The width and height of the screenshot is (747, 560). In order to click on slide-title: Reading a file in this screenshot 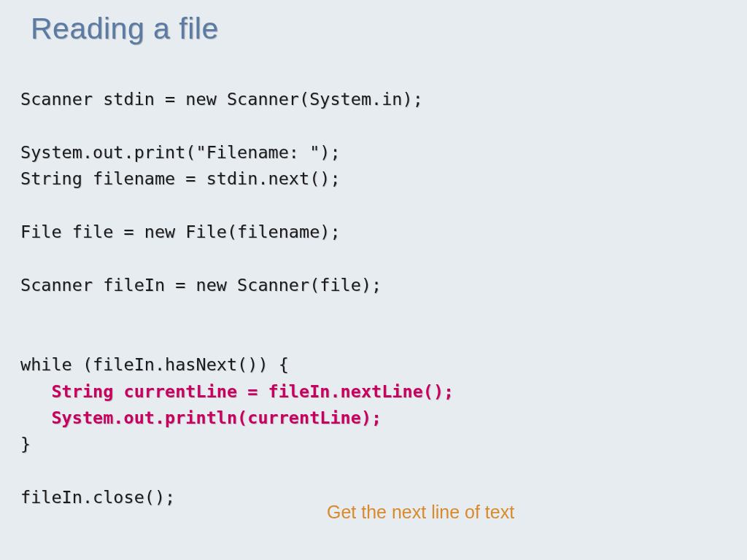, I will do `click(125, 29)`.